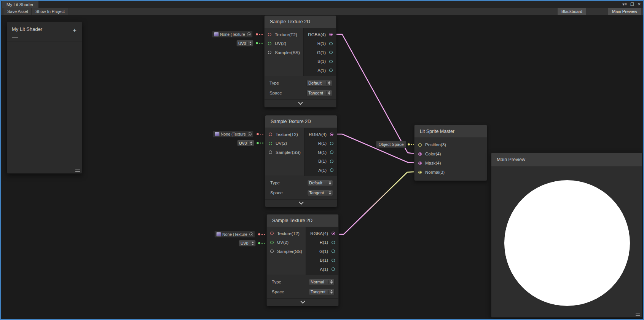 The width and height of the screenshot is (644, 320). I want to click on window-menu-icon: ▾≡, so click(625, 5).